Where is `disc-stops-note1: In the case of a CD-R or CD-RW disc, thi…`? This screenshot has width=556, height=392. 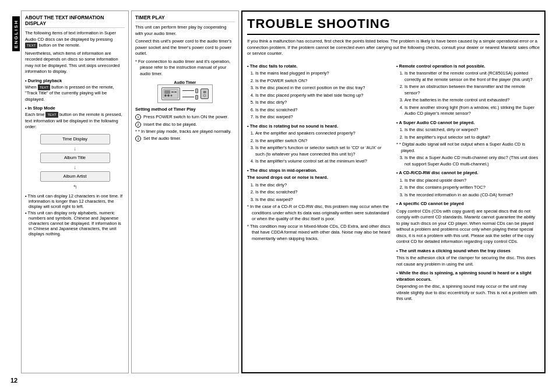 disc-stops-note1: In the case of a CD-R or CD-RW disc, thi… is located at coordinates (319, 213).